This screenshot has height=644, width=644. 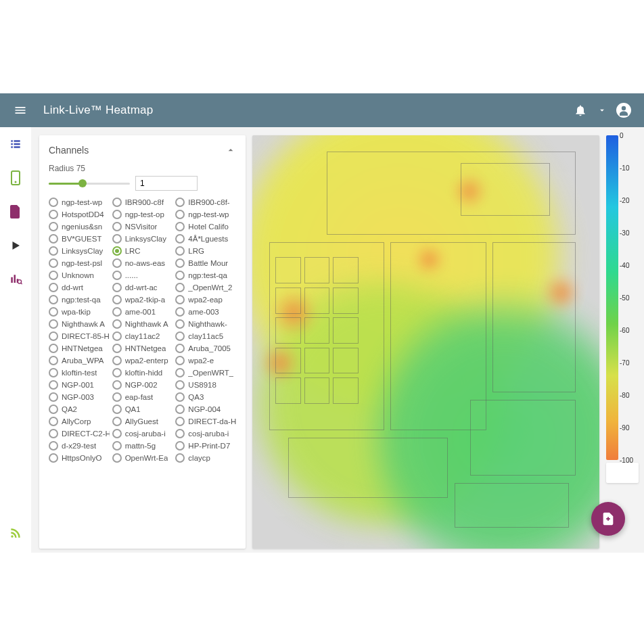 I want to click on channel-option: Battle Mour, so click(x=206, y=263).